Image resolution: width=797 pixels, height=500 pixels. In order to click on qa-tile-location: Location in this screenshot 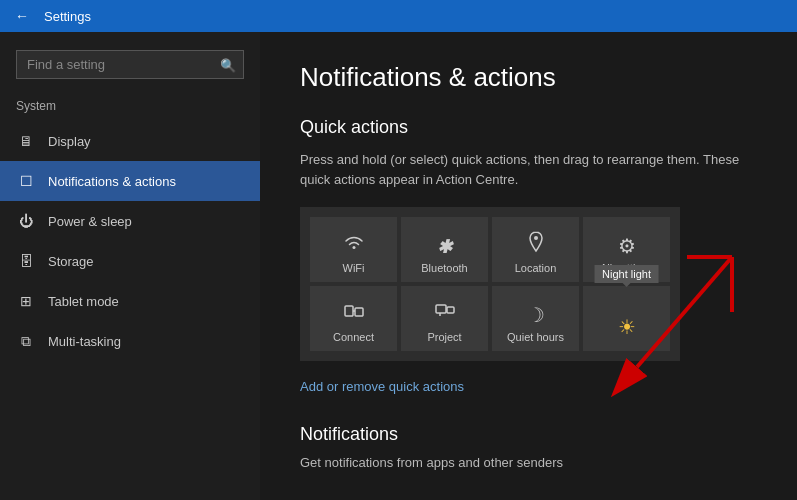, I will do `click(536, 250)`.